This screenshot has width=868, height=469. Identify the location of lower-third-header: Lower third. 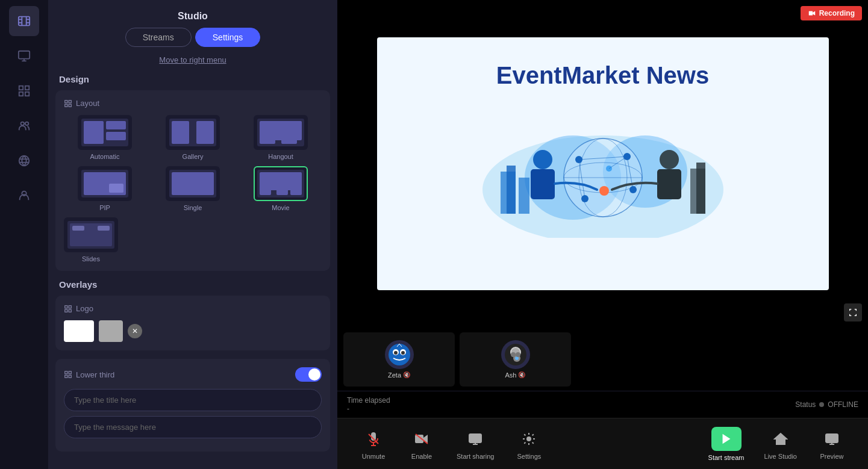
(193, 374).